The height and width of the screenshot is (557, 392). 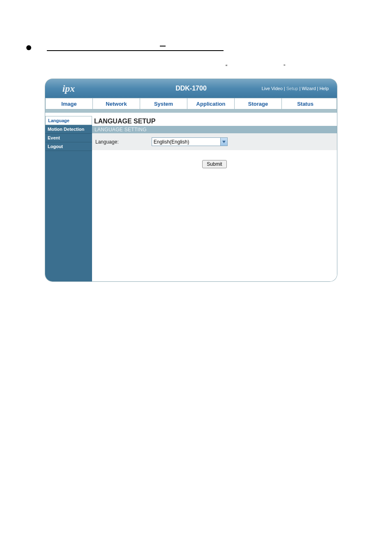 What do you see at coordinates (69, 129) in the screenshot?
I see `sidebar-item-motion-detection: Motion Detection` at bounding box center [69, 129].